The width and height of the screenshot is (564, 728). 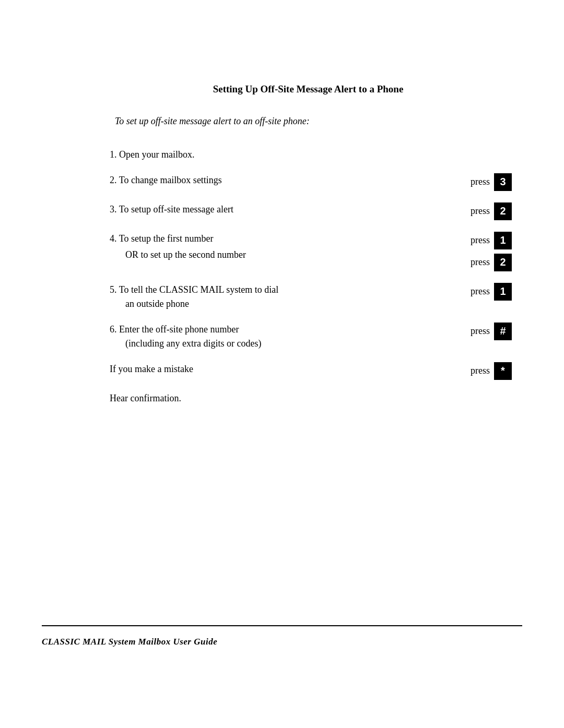 What do you see at coordinates (274, 181) in the screenshot?
I see `step-2-text: 2. To change mailbox settings` at bounding box center [274, 181].